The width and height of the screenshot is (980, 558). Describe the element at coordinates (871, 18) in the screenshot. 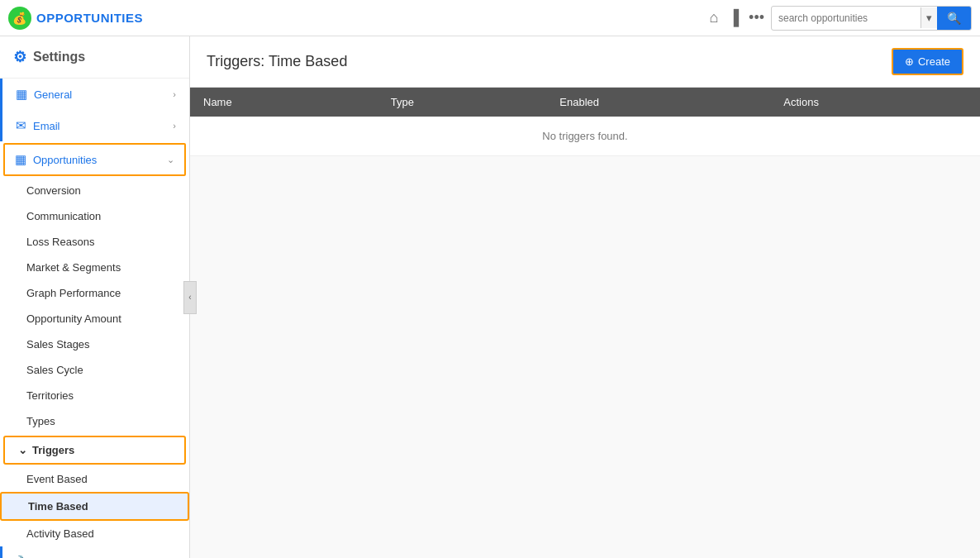

I see `search-container: ▾ 🔍` at that location.